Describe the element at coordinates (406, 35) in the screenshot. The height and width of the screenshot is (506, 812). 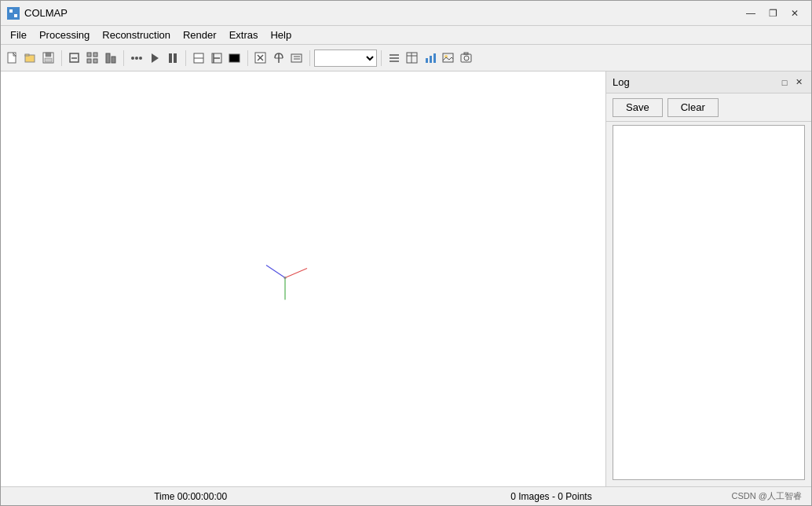
I see `menu-bar: File Processing Reconstruction Render Ex…` at that location.